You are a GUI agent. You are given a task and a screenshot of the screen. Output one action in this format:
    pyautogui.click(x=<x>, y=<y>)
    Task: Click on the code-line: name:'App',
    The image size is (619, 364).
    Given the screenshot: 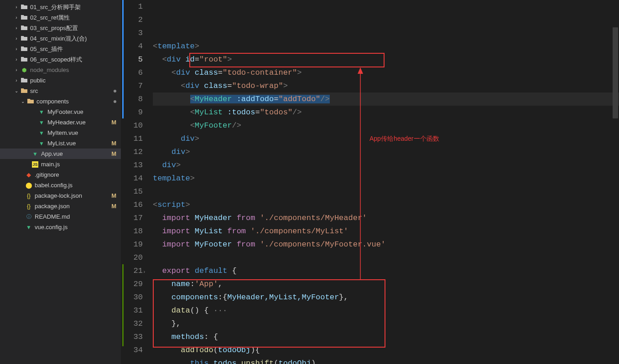 What is the action you would take?
    pyautogui.click(x=386, y=284)
    